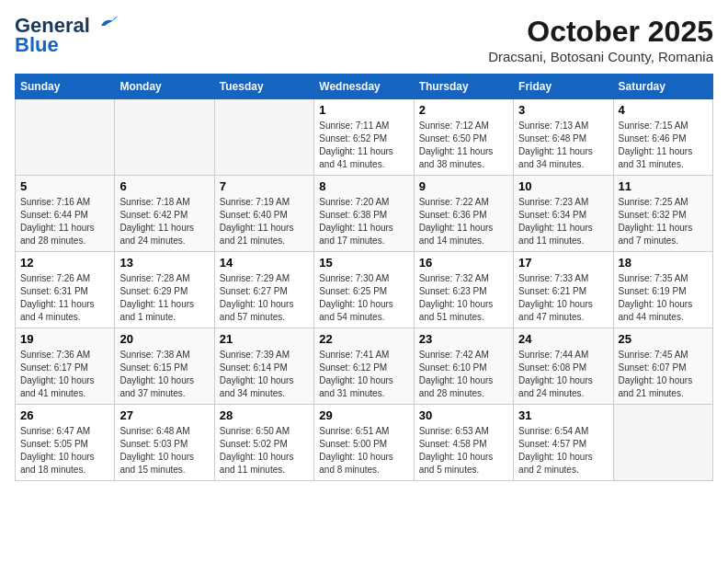 The width and height of the screenshot is (728, 563). What do you see at coordinates (264, 443) in the screenshot?
I see `calendar-cell: 28Sunrise: 6:50 AMSunset: 5:02 PMDayligh…` at bounding box center [264, 443].